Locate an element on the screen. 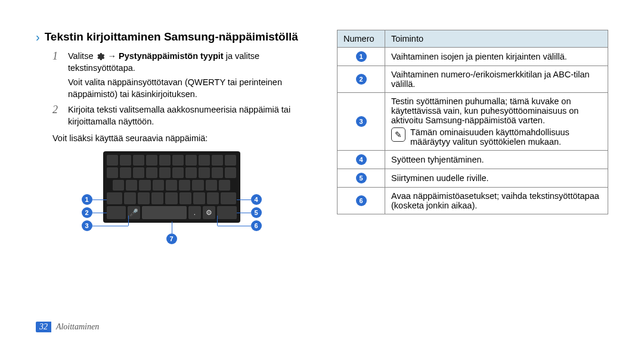 The image size is (644, 349). page-footer: 32 Aloittaminen is located at coordinates (67, 327).